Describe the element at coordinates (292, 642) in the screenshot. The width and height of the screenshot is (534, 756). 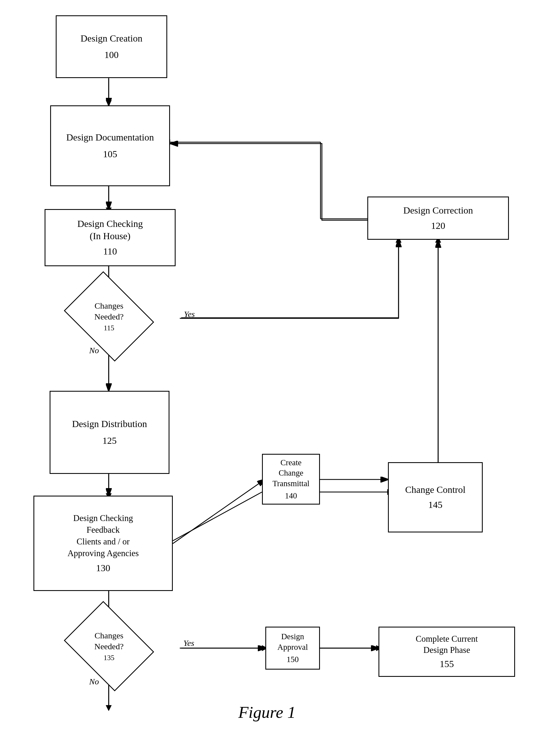
I see `design-approval-label: DesignApproval` at that location.